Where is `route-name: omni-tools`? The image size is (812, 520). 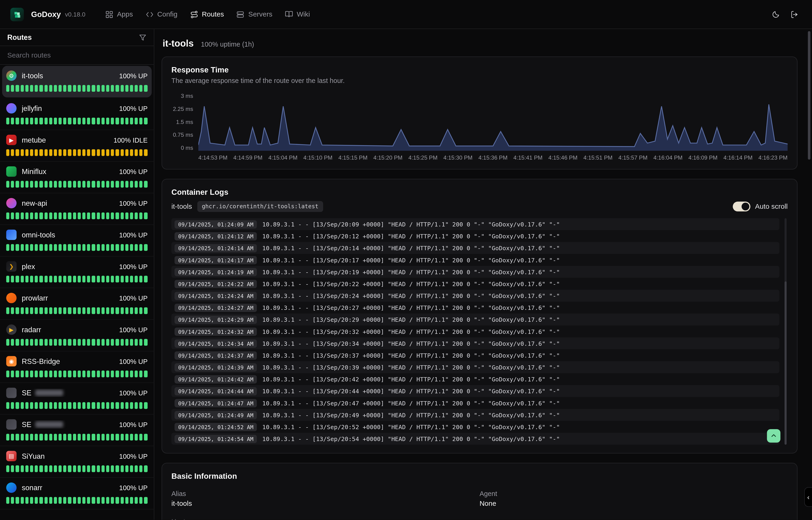 route-name: omni-tools is located at coordinates (67, 235).